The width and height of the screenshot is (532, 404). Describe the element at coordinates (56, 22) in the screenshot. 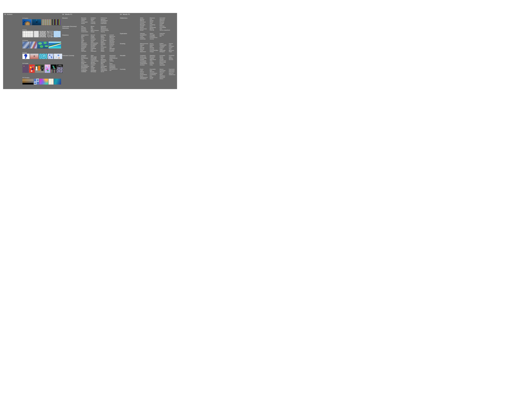

I see `color-palettes-board-image` at that location.